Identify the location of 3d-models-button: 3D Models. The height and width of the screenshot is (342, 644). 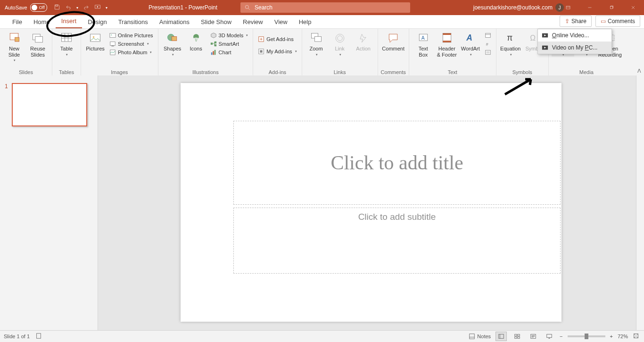
(229, 35).